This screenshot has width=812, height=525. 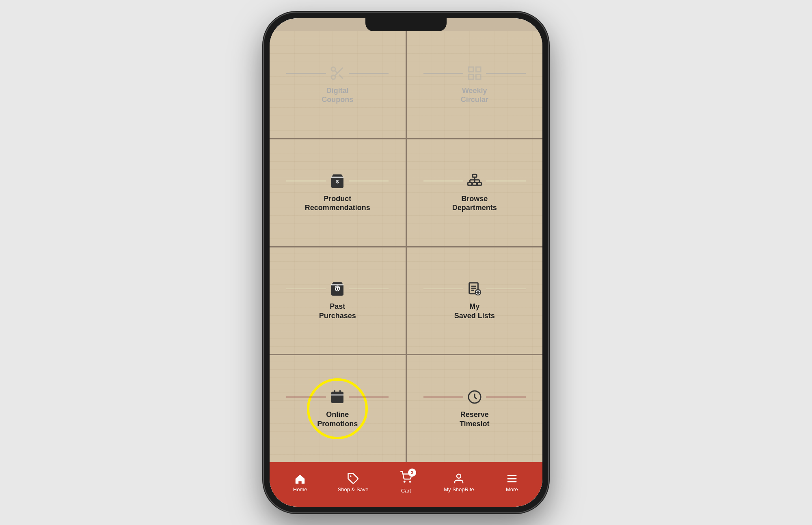 I want to click on grid-cell-my-saved-lists: MySaved Lists, so click(x=475, y=301).